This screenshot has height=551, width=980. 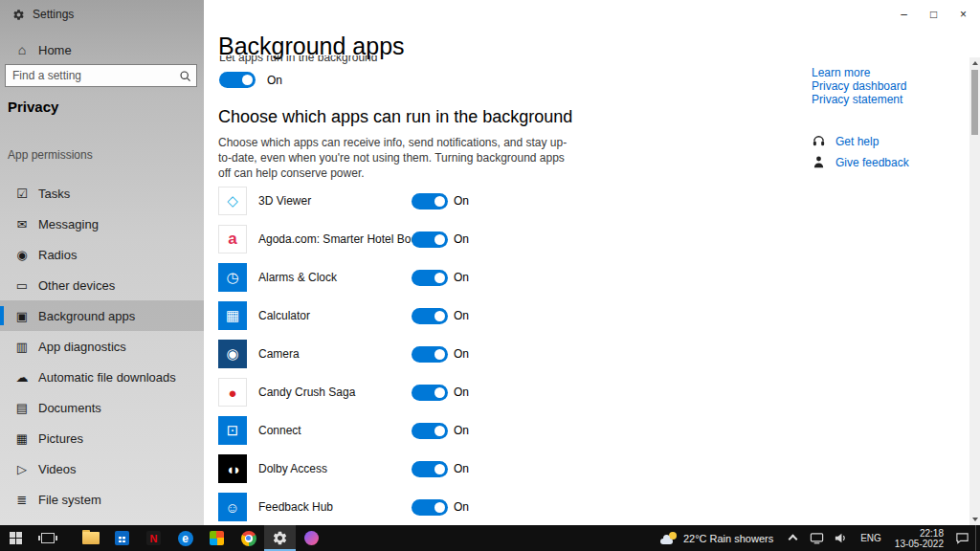 What do you see at coordinates (101, 346) in the screenshot?
I see `sidebar-item-app-diagnostics: ▥App diagnostics` at bounding box center [101, 346].